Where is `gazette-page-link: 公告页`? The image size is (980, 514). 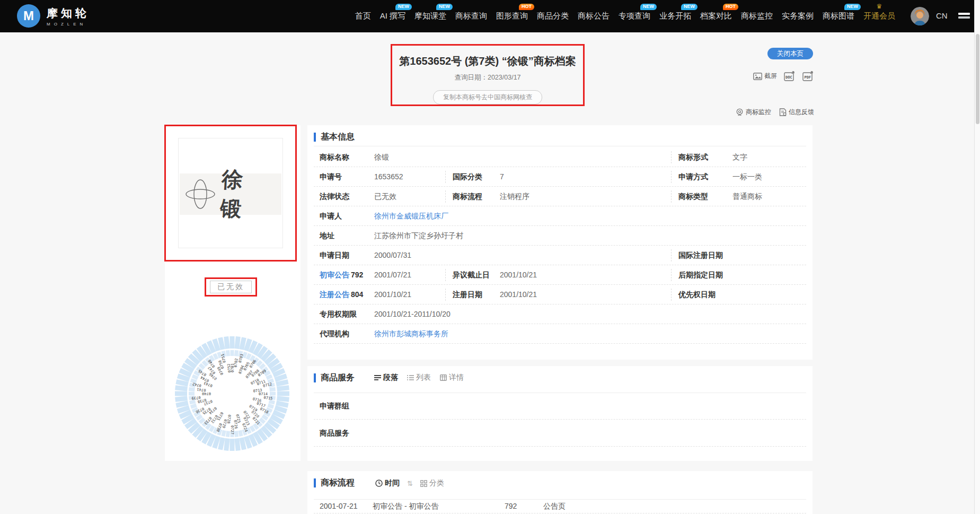
gazette-page-link: 公告页 is located at coordinates (554, 506).